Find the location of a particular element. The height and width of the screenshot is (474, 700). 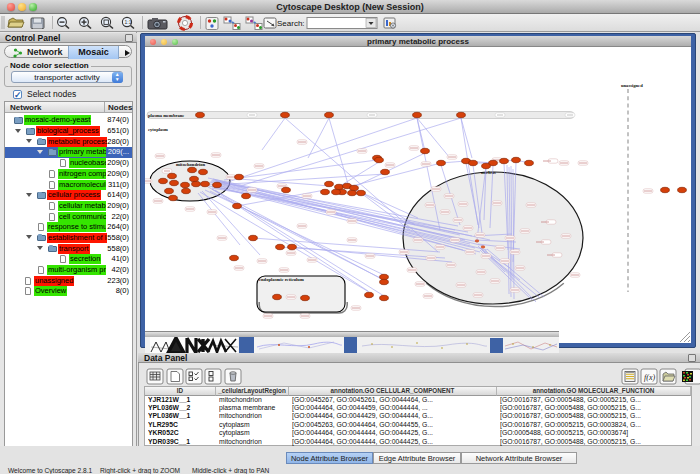

svg-text: 1:1 is located at coordinates (128, 22).